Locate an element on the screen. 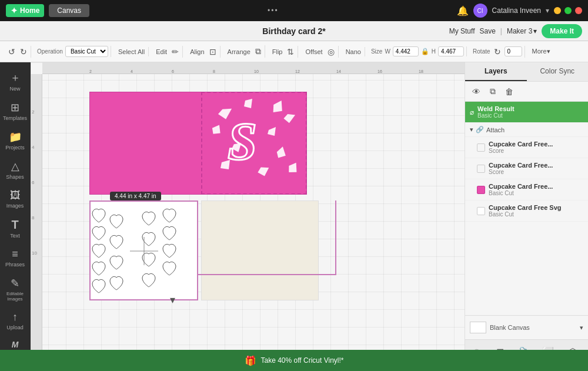 The image size is (588, 371). layer-name: Cupcake Card Free Svg is located at coordinates (536, 208).